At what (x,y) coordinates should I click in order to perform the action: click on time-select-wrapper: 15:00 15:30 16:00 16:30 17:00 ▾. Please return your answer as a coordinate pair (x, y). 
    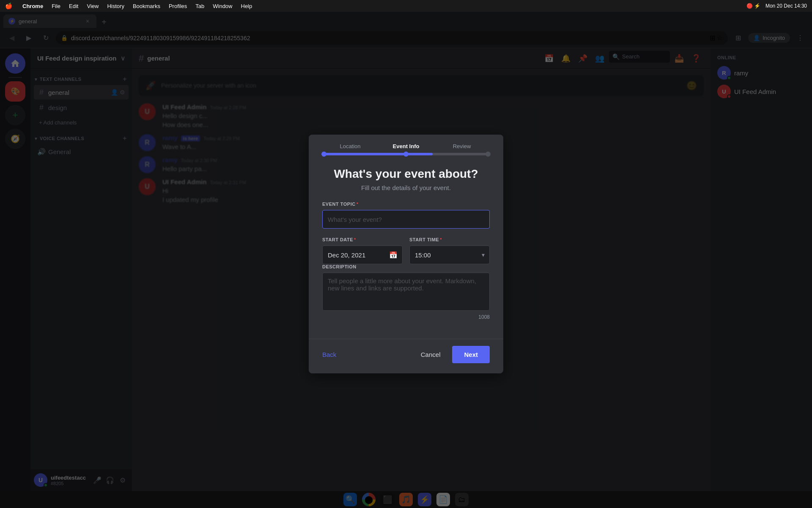
    Looking at the image, I should click on (450, 255).